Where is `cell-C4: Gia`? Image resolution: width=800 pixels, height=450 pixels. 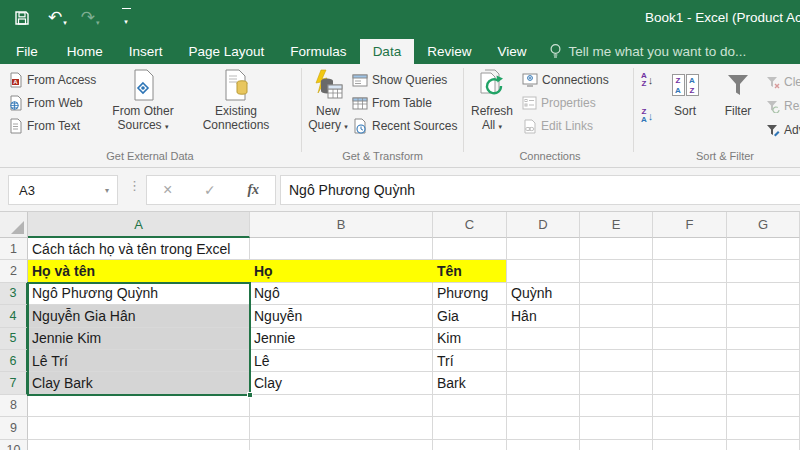 cell-C4: Gia is located at coordinates (470, 316).